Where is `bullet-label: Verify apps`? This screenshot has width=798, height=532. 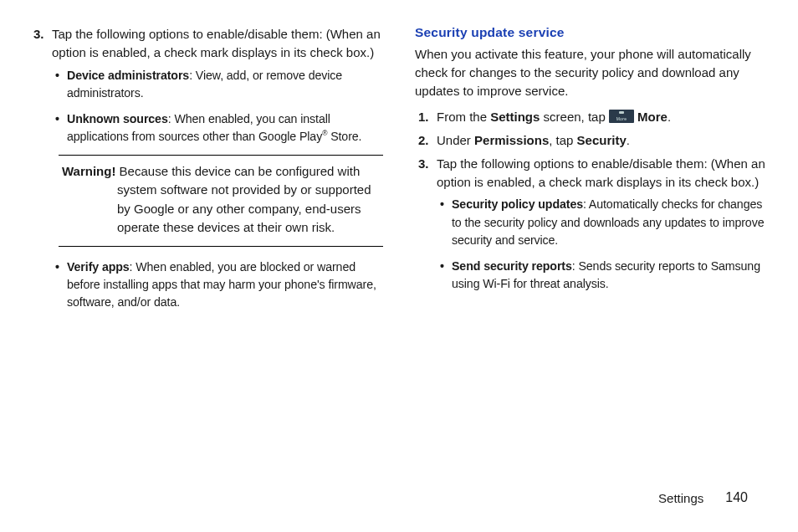
bullet-label: Verify apps is located at coordinates (99, 267).